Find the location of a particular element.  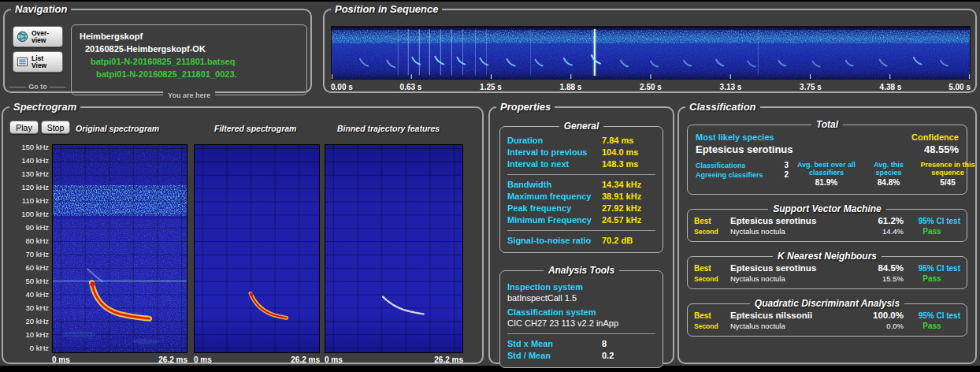

stop-button: Stop is located at coordinates (55, 128).